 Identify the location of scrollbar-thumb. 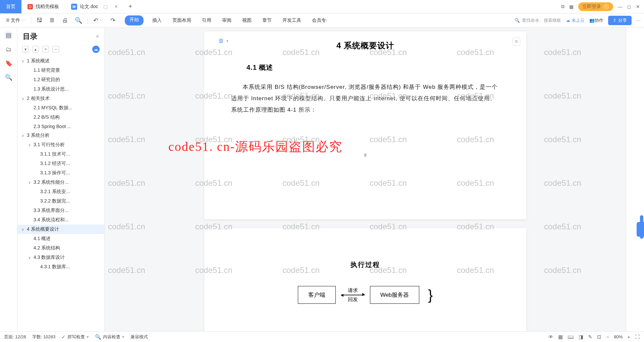
(642, 227).